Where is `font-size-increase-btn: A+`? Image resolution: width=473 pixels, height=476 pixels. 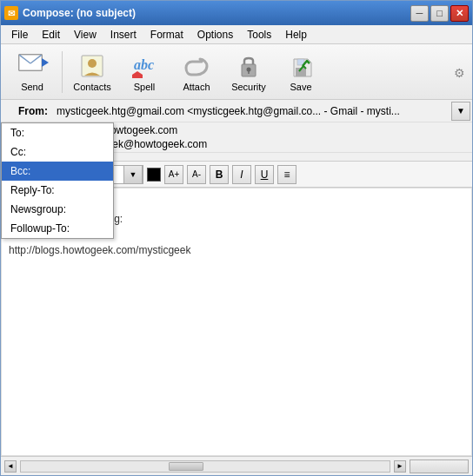
font-size-increase-btn: A+ is located at coordinates (174, 175).